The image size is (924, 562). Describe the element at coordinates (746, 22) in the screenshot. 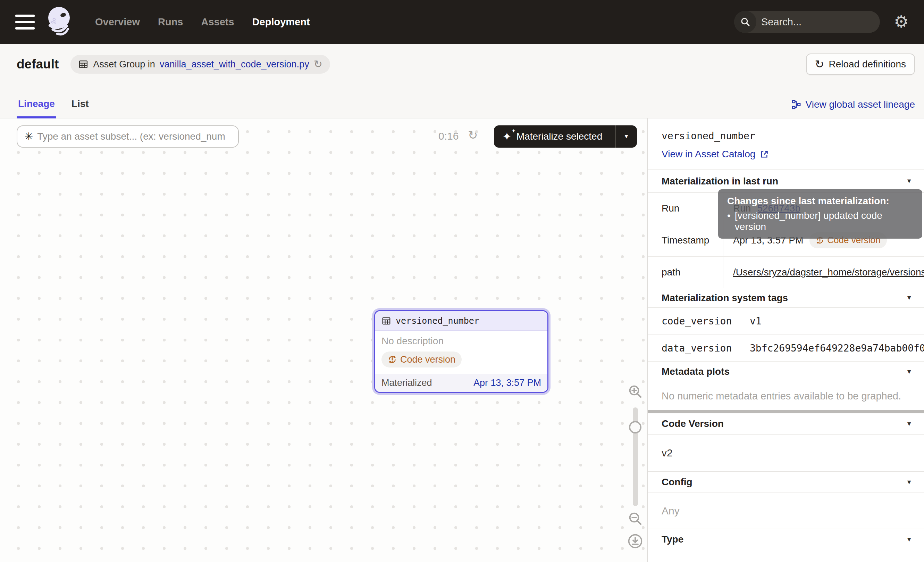

I see `search-icon` at that location.